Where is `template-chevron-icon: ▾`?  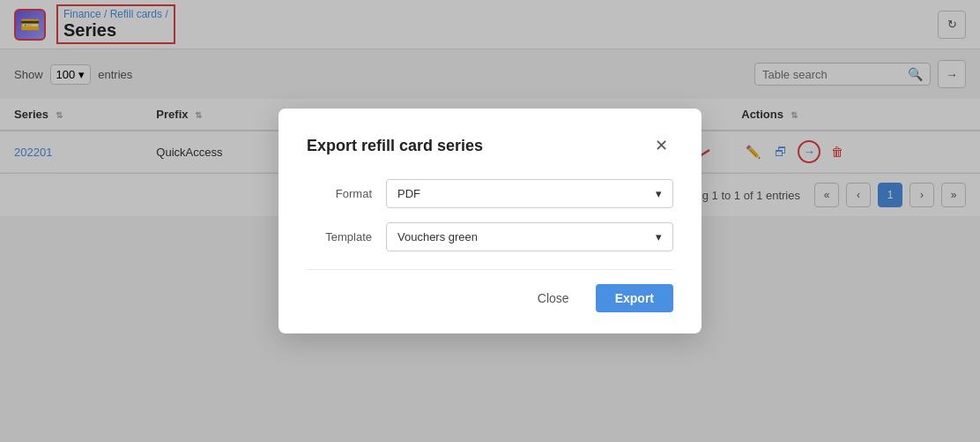 template-chevron-icon: ▾ is located at coordinates (659, 236).